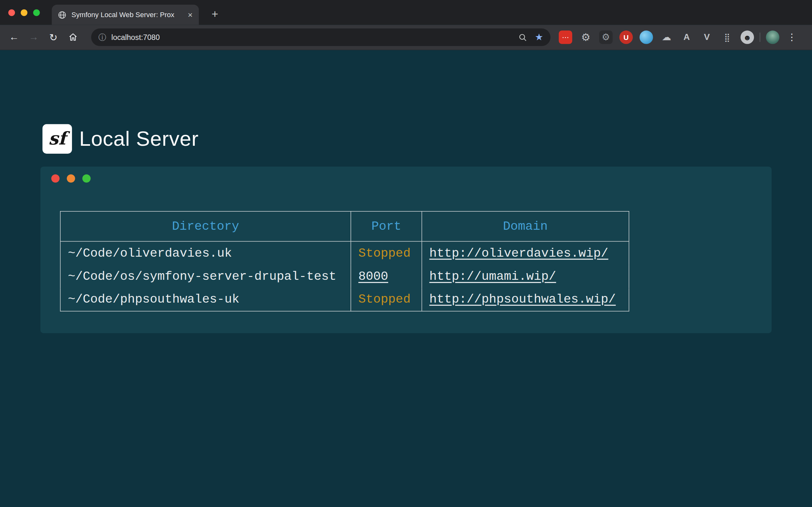 The height and width of the screenshot is (507, 812). What do you see at coordinates (406, 38) in the screenshot?
I see `browser-toolbar: ← → ↻ ⓘ localhost:7080 ★ ⋯ ⚙ ⚙ U` at bounding box center [406, 38].